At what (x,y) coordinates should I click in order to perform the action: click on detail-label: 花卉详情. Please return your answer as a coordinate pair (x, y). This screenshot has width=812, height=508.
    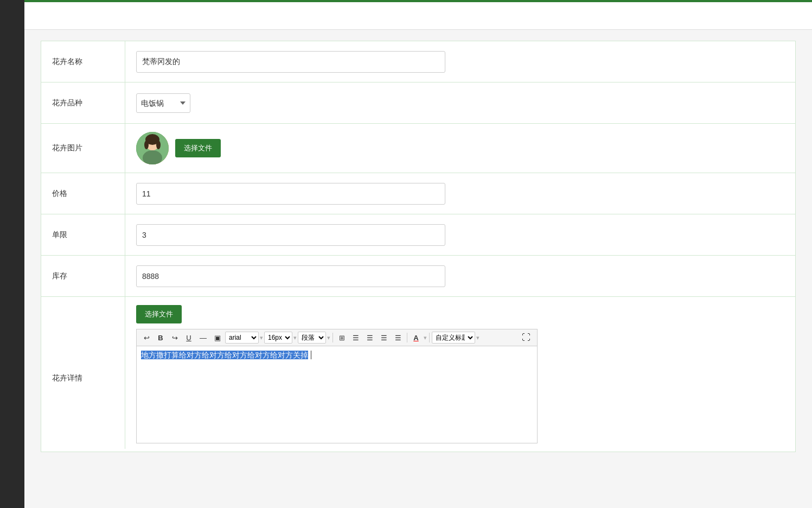
    Looking at the image, I should click on (84, 373).